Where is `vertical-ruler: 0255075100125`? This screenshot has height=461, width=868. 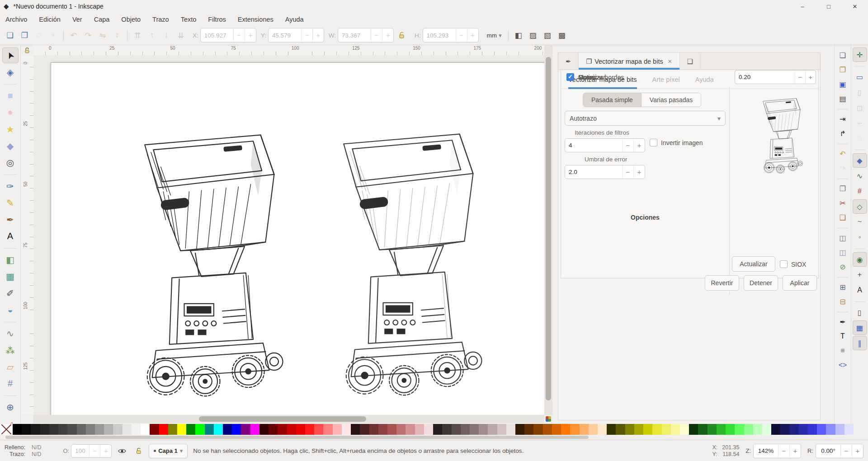
vertical-ruler: 0255075100125 is located at coordinates (27, 235).